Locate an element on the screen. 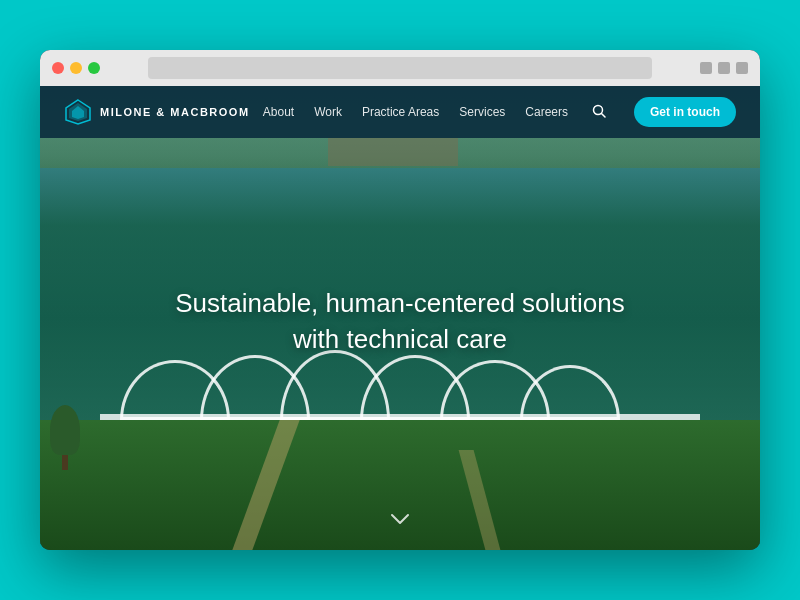  chevron-down-icon is located at coordinates (400, 519).